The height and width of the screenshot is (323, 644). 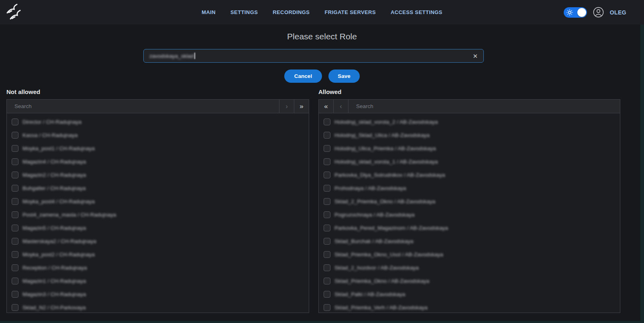 I want to click on move-all-right-button: », so click(x=301, y=106).